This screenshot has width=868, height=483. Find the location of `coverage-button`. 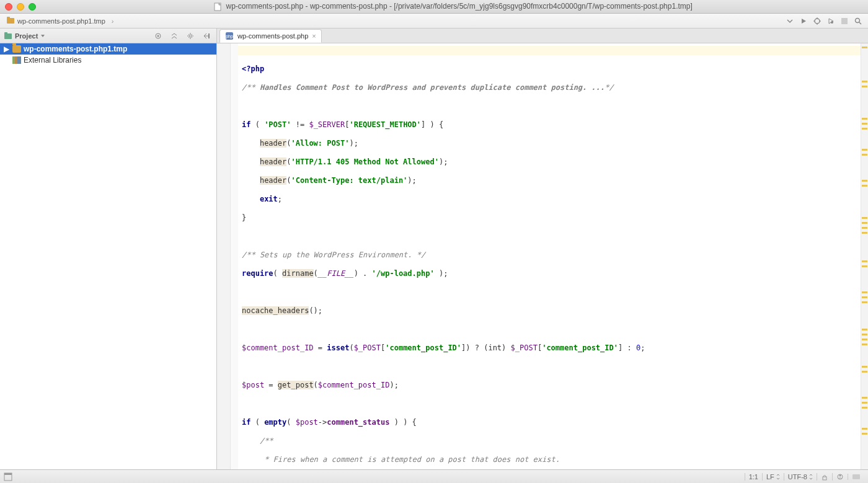

coverage-button is located at coordinates (831, 21).